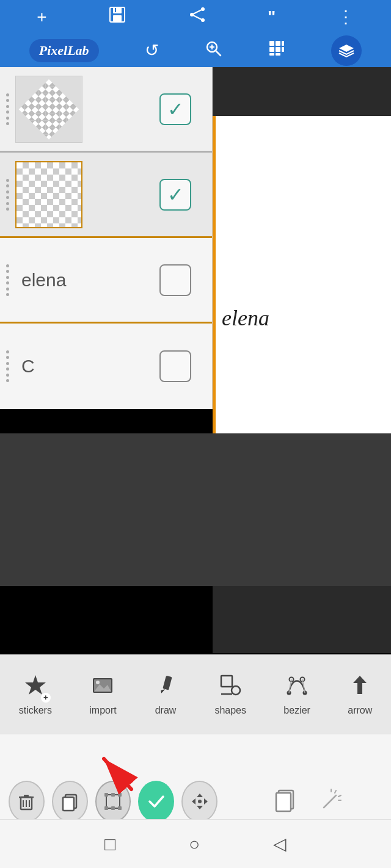 The image size is (391, 868). What do you see at coordinates (331, 801) in the screenshot?
I see `magic-wand-button` at bounding box center [331, 801].